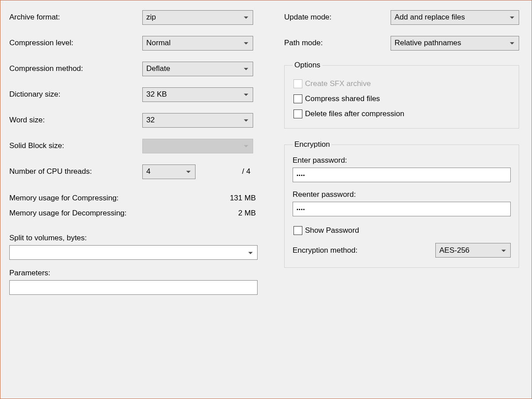 This screenshot has width=532, height=399. Describe the element at coordinates (198, 43) in the screenshot. I see `compression-level-select: Normal` at that location.